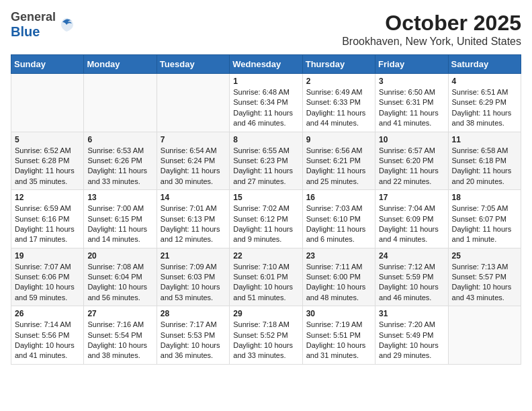  What do you see at coordinates (485, 140) in the screenshot?
I see `day-number: 11` at bounding box center [485, 140].